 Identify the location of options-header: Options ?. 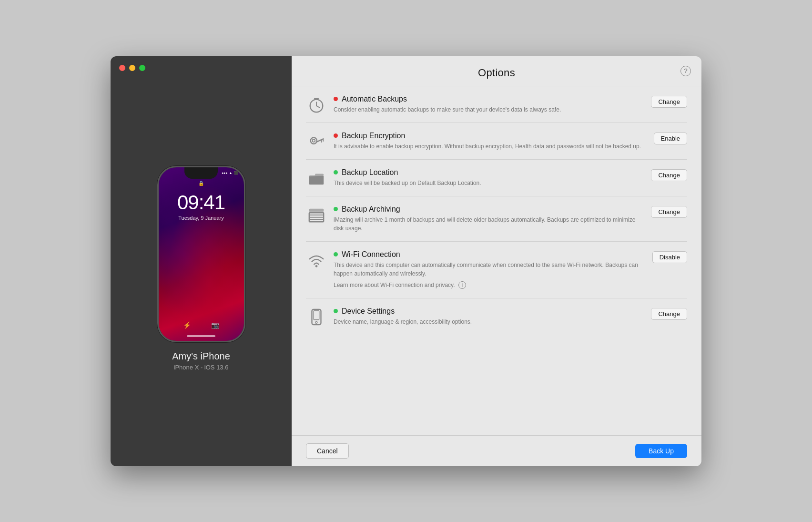
(497, 72).